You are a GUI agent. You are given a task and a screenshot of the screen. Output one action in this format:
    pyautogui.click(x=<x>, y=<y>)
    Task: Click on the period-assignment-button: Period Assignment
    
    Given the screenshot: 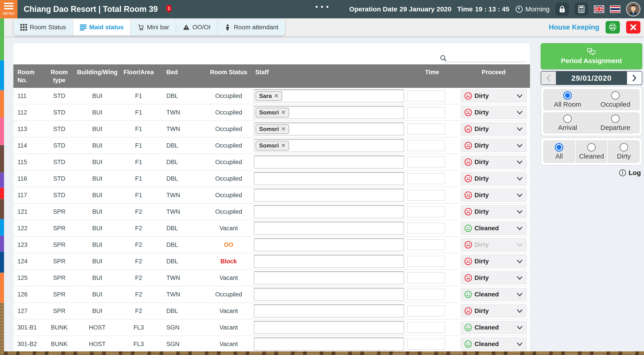 What is the action you would take?
    pyautogui.click(x=592, y=56)
    